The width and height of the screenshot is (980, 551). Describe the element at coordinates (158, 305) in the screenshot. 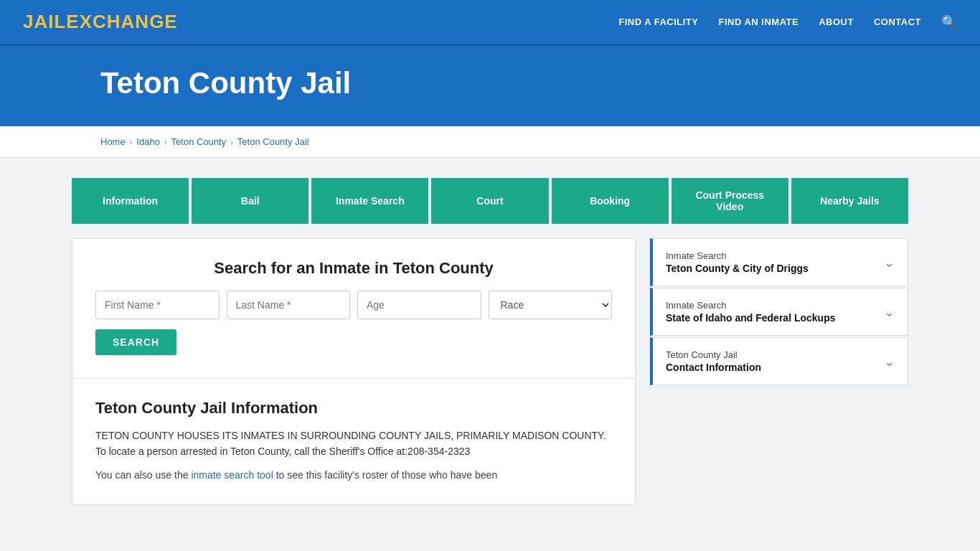

I see `first-name-input` at that location.